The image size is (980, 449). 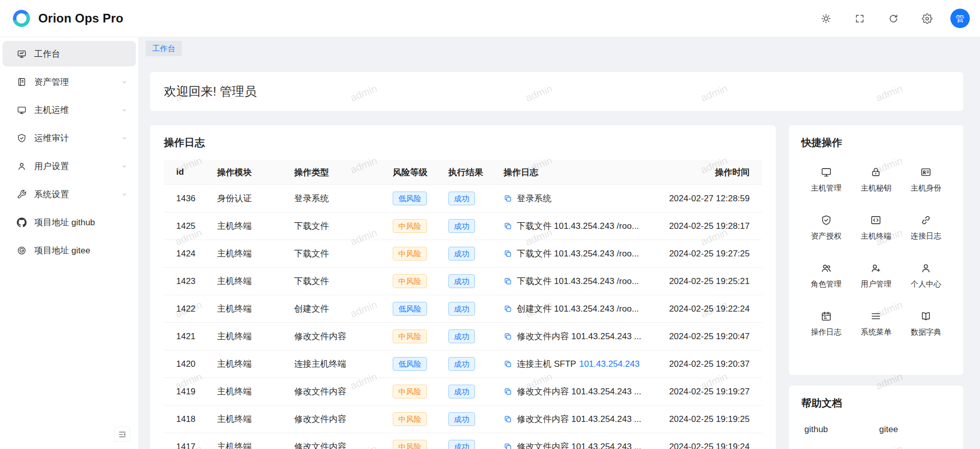 What do you see at coordinates (876, 316) in the screenshot?
I see `menu-icon` at bounding box center [876, 316].